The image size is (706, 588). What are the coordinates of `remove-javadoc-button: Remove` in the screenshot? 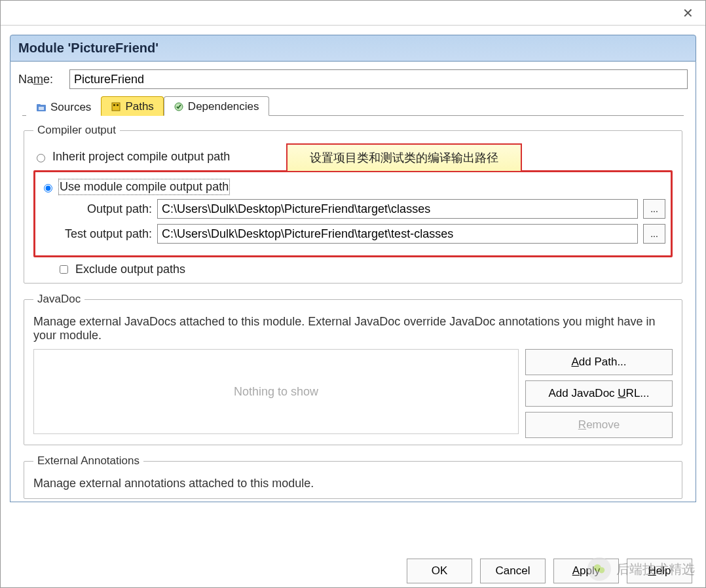 It's located at (599, 425).